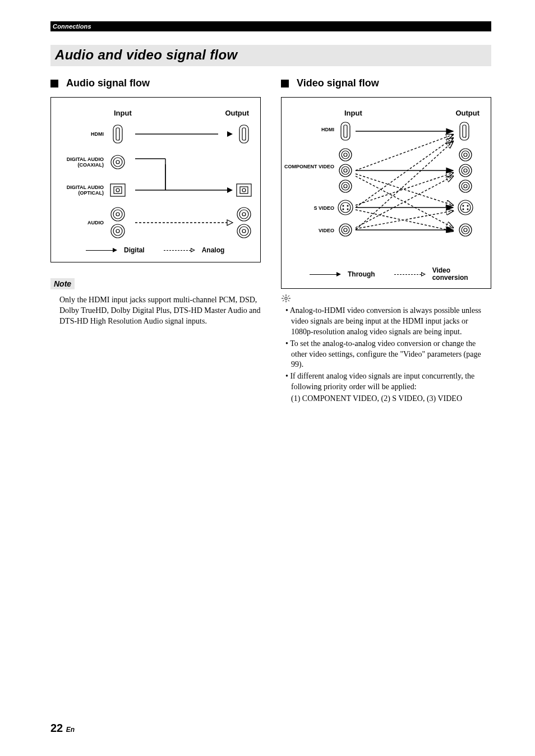 This screenshot has height=756, width=535. I want to click on row-label-optical: DIGITAL AUDIO (OPTICAL), so click(81, 191).